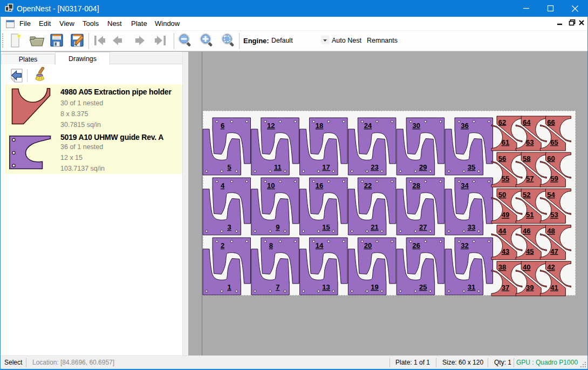 Image resolution: width=588 pixels, height=370 pixels. What do you see at coordinates (423, 287) in the screenshot?
I see `svg-text: 25` at bounding box center [423, 287].